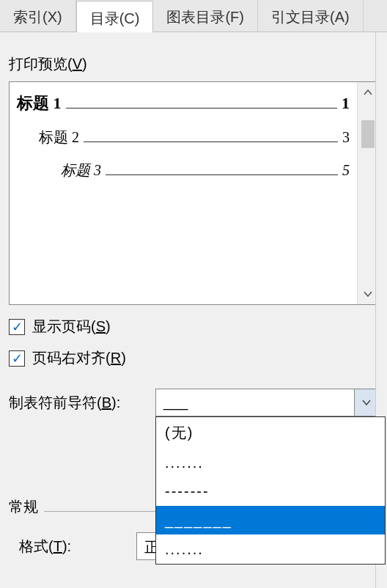 The image size is (387, 588). I want to click on checkbox-label: 显示页码(S), so click(72, 327).